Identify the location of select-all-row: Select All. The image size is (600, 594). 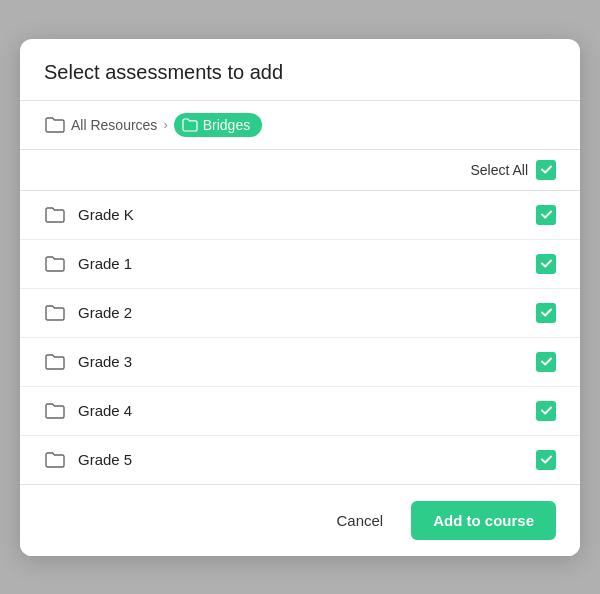
(300, 170).